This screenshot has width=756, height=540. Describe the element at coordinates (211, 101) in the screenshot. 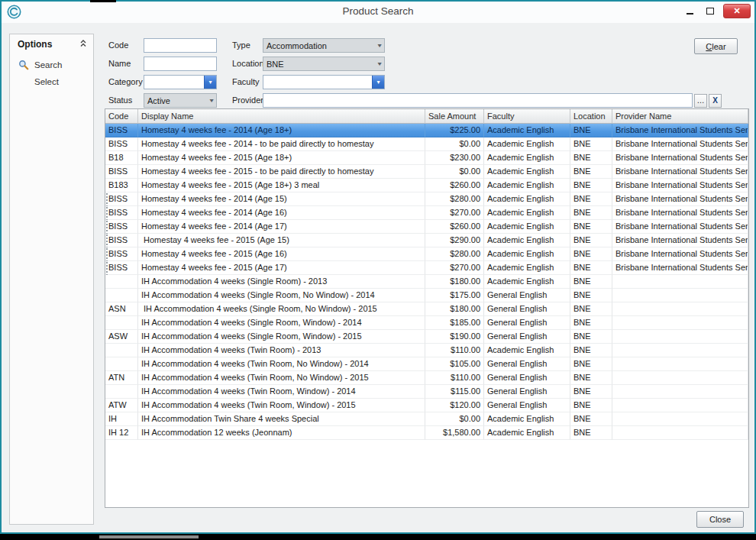

I see `chevron-down-icon: ▾` at that location.